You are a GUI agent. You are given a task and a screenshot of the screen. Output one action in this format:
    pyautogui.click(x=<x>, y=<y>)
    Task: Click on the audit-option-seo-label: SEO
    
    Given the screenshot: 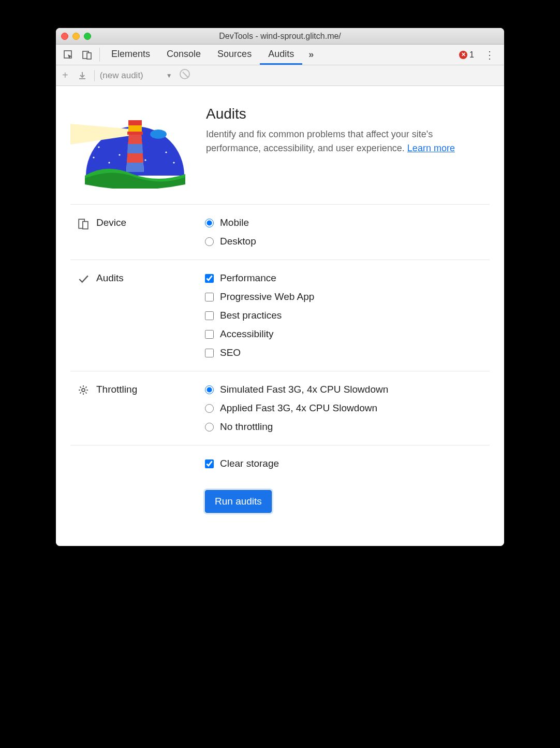 What is the action you would take?
    pyautogui.click(x=230, y=353)
    